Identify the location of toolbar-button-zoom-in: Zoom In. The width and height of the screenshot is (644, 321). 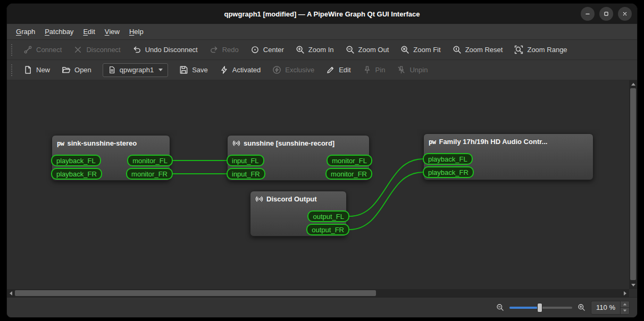
(315, 50).